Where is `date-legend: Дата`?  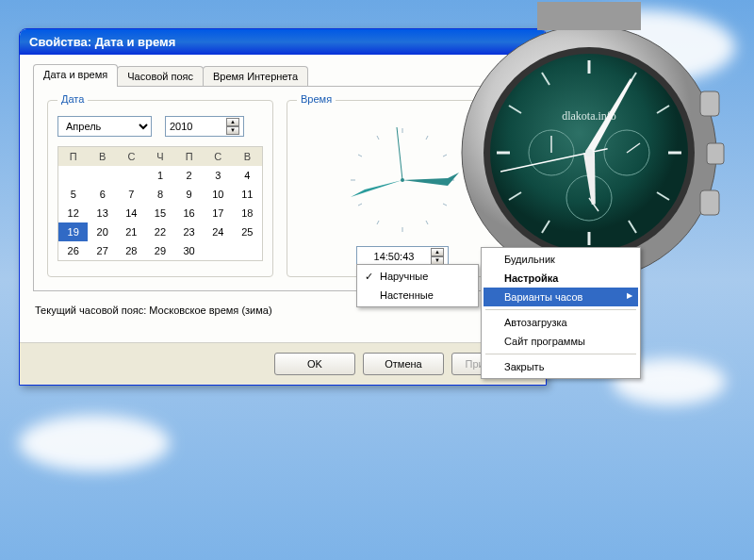
date-legend: Дата is located at coordinates (73, 99).